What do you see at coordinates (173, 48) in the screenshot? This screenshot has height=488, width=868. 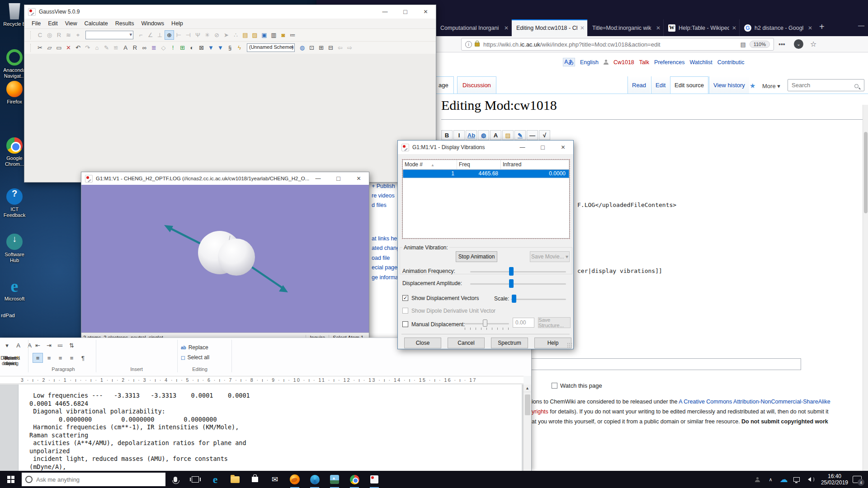 I see `toolbar-icon: !` at bounding box center [173, 48].